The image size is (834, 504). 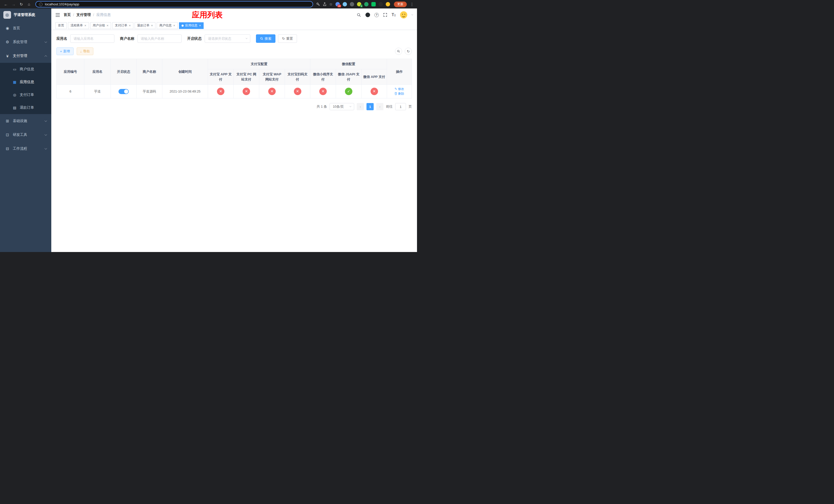 I want to click on refresh-icon: ↻, so click(x=408, y=51).